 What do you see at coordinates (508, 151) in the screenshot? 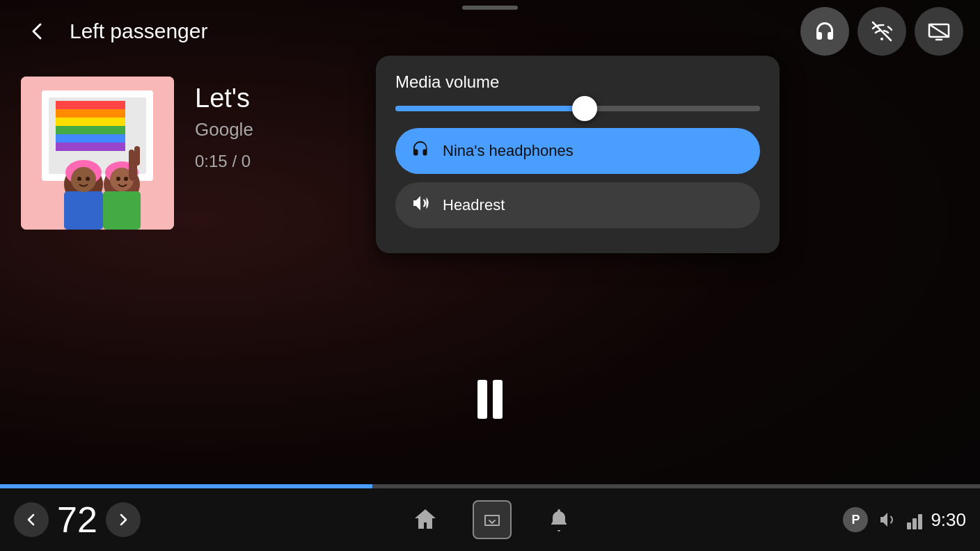
I see `ninas-headphones-label: Nina's headphones` at bounding box center [508, 151].